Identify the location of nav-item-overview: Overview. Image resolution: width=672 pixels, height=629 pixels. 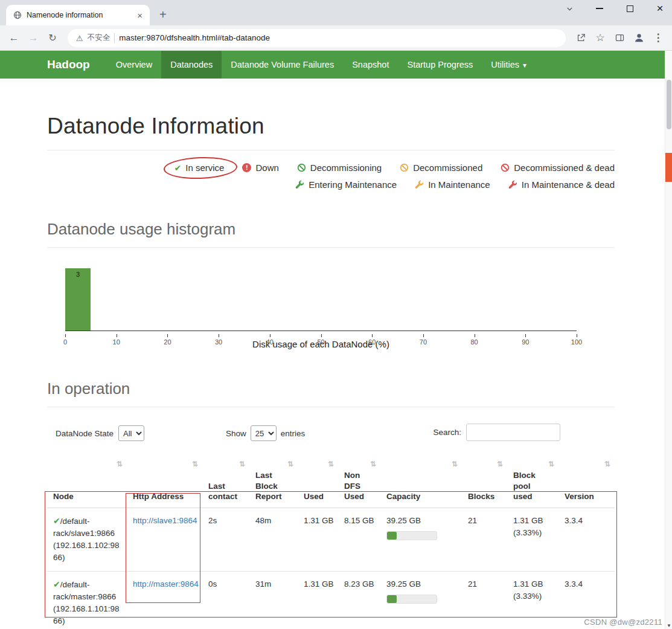
(134, 65).